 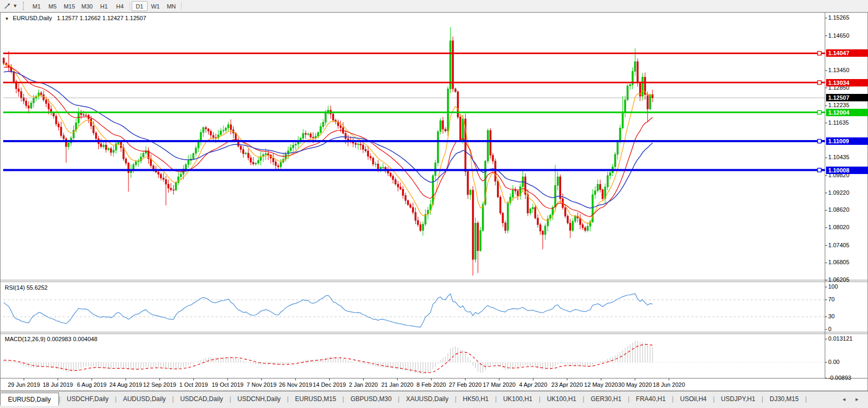 What do you see at coordinates (839, 105) in the screenshot?
I see `price-axis-tick: 1.12235` at bounding box center [839, 105].